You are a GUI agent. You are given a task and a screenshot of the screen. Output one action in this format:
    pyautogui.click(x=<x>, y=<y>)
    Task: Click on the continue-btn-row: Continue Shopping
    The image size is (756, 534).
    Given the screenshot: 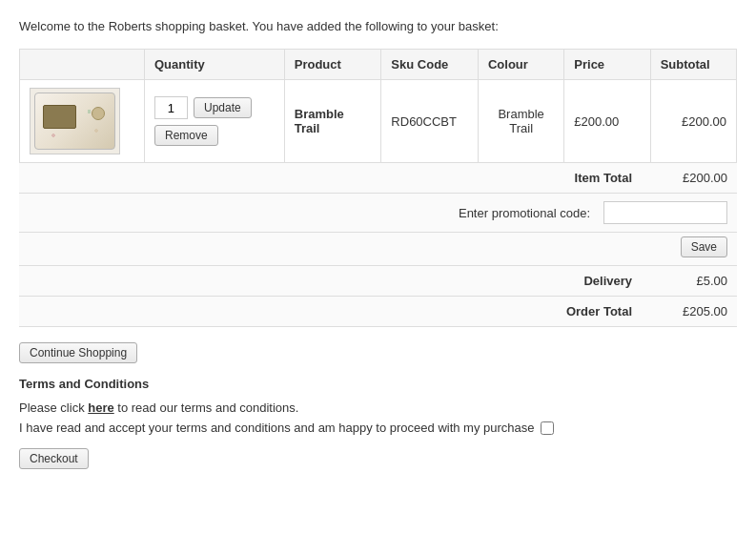 What is the action you would take?
    pyautogui.click(x=378, y=353)
    